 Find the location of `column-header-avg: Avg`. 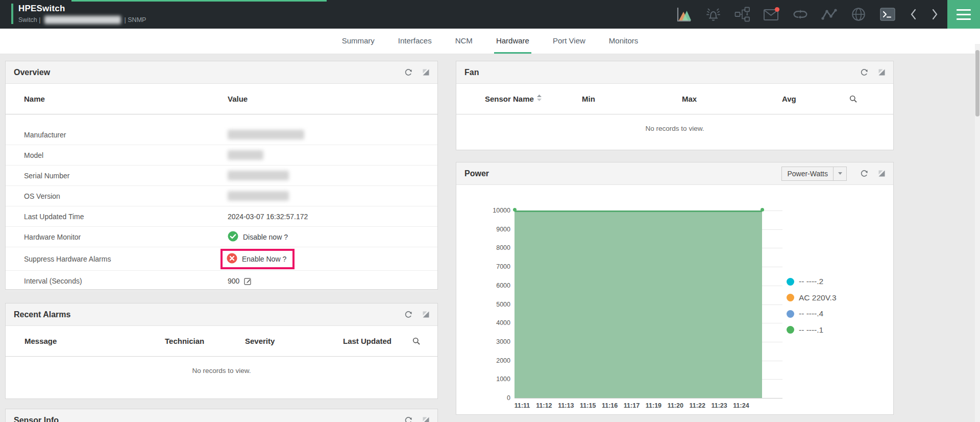

column-header-avg: Avg is located at coordinates (816, 99).